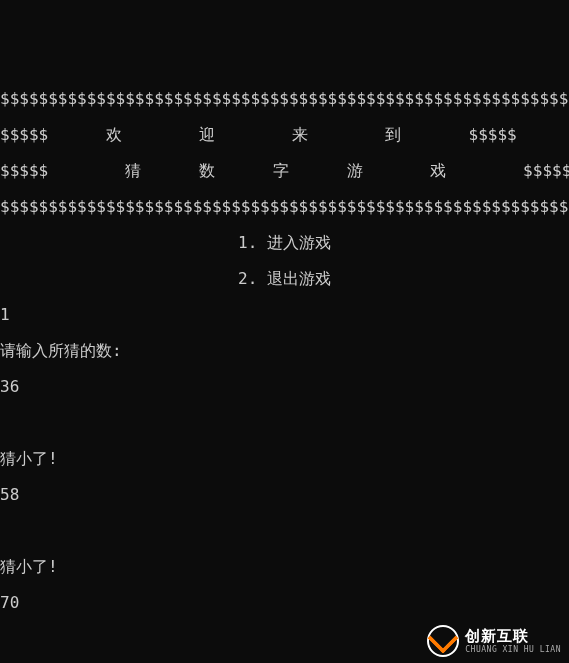 The width and height of the screenshot is (569, 663). Describe the element at coordinates (284, 279) in the screenshot. I see `menu-exit-game: 2. 退出游戏` at that location.